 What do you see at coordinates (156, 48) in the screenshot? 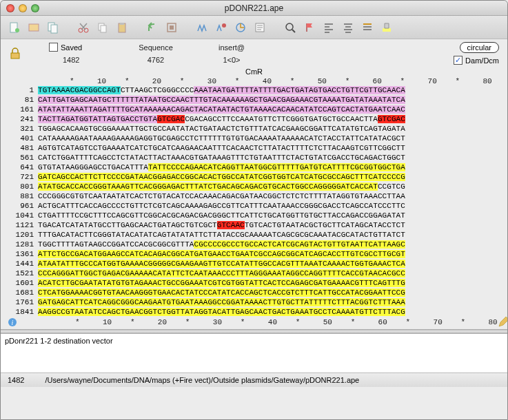
I see `sequence-label: Sequence` at bounding box center [156, 48].